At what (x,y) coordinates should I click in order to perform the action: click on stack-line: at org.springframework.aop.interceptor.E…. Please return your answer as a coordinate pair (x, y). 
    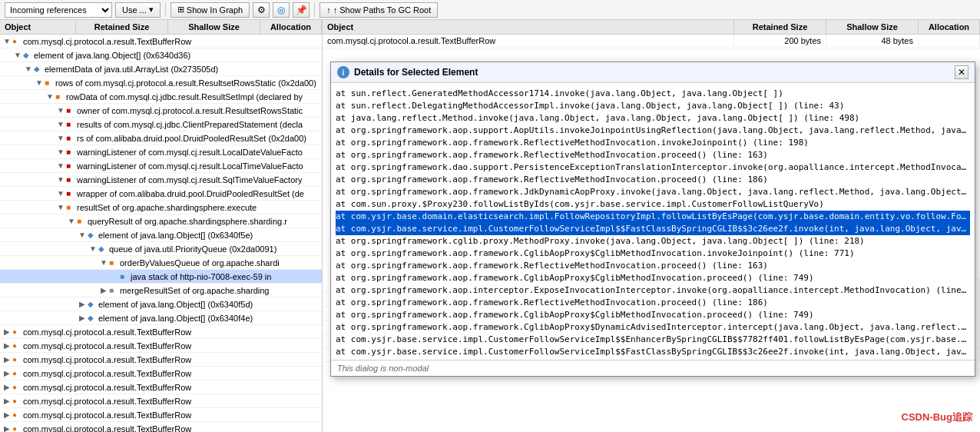
    Looking at the image, I should click on (653, 291).